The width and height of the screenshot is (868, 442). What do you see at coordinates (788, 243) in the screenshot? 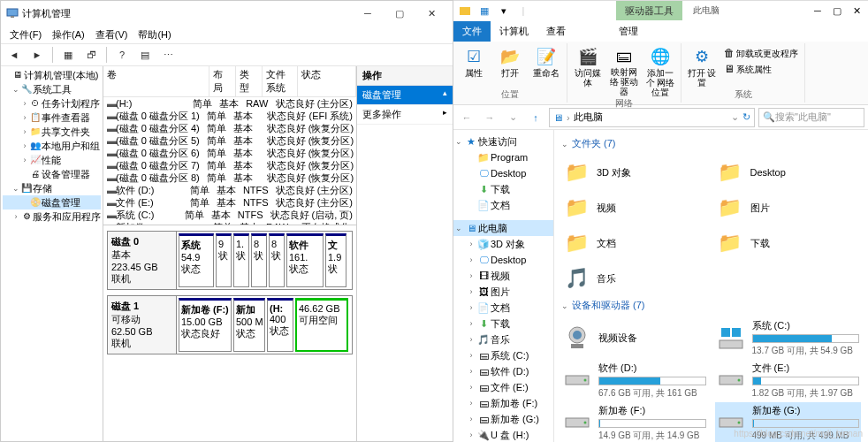
I see `folder-downloads: 📁下载` at bounding box center [788, 243].